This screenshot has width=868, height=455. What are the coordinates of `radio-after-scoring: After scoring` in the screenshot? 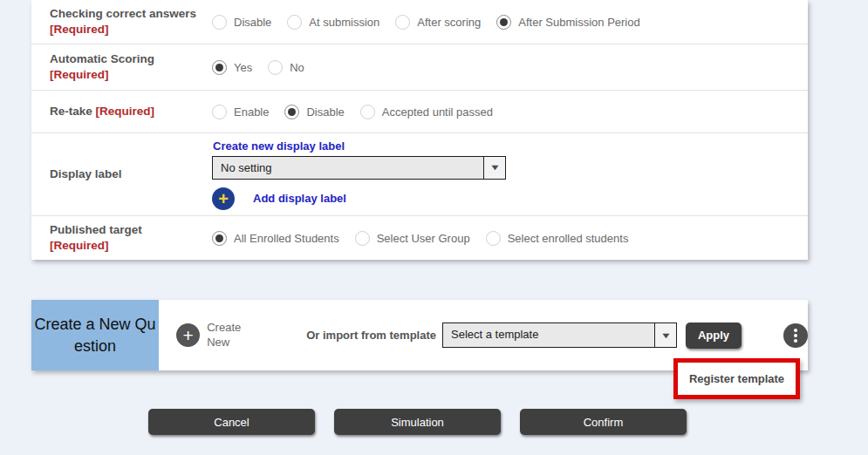 It's located at (438, 23).